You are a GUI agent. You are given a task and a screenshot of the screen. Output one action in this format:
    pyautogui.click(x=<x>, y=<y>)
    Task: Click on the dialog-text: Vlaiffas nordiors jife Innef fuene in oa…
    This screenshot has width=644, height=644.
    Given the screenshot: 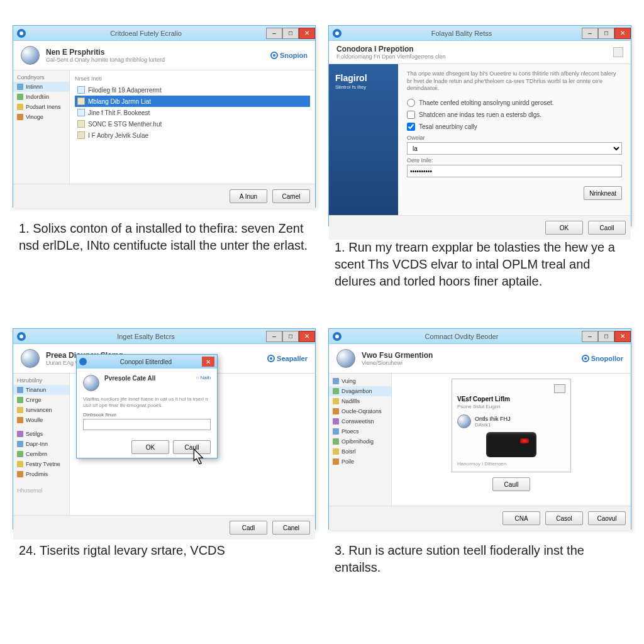 What is the action you would take?
    pyautogui.click(x=147, y=402)
    